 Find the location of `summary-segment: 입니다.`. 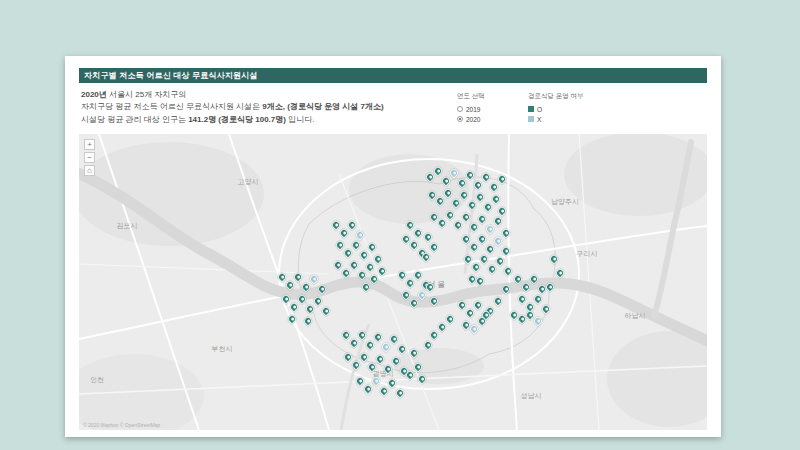

summary-segment: 입니다. is located at coordinates (300, 120).